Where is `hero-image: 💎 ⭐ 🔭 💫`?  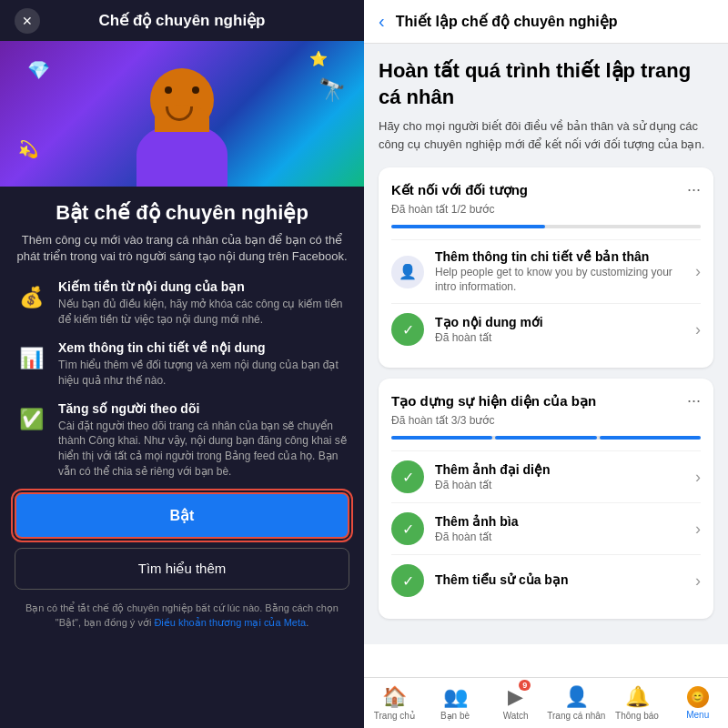 hero-image: 💎 ⭐ 🔭 💫 is located at coordinates (182, 114).